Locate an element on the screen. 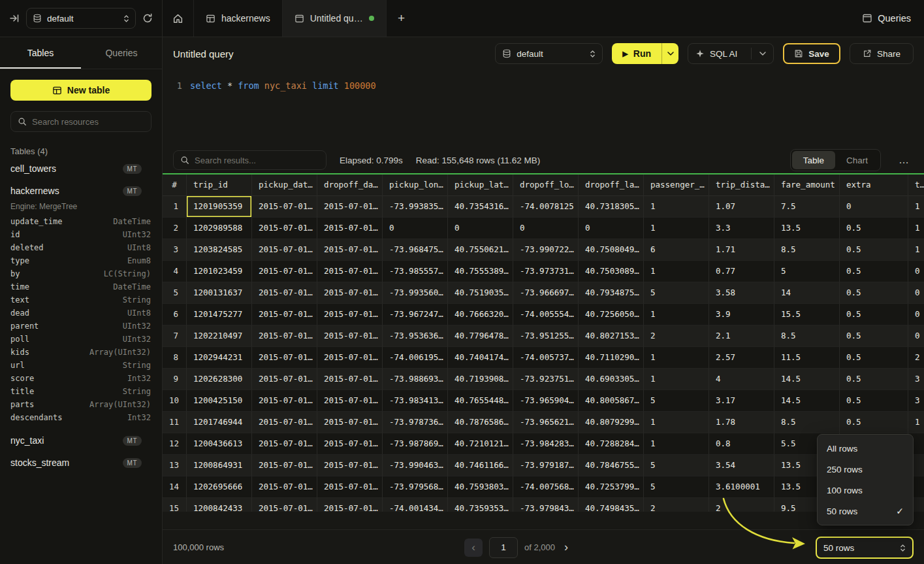 This screenshot has height=564, width=924. menu-item-250-rows: 250 rows is located at coordinates (865, 469).